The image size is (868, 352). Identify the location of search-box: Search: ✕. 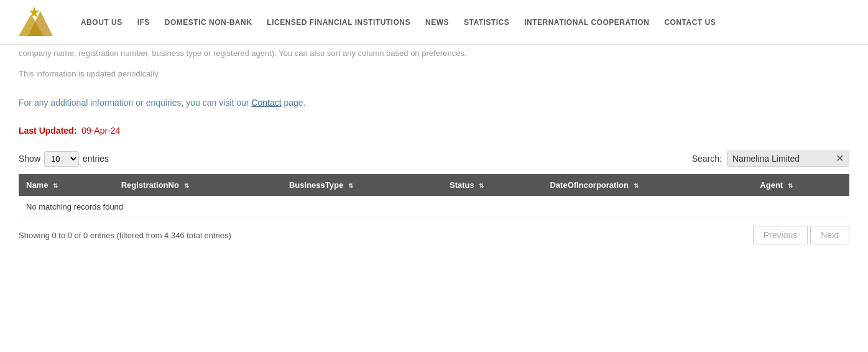
(771, 159).